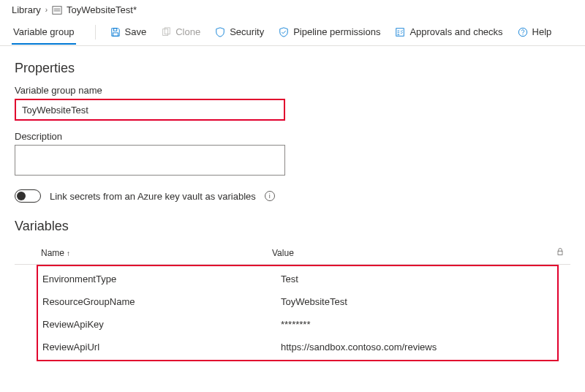  Describe the element at coordinates (292, 9) in the screenshot. I see `breadcrumb: Library › ToyWebsiteTest*` at that location.